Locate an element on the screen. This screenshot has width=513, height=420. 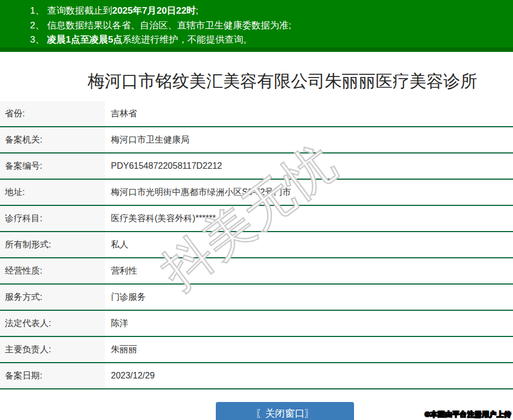
table-row-main-person-in-charge: 主要负责人: 朱丽丽 is located at coordinates (257, 350).